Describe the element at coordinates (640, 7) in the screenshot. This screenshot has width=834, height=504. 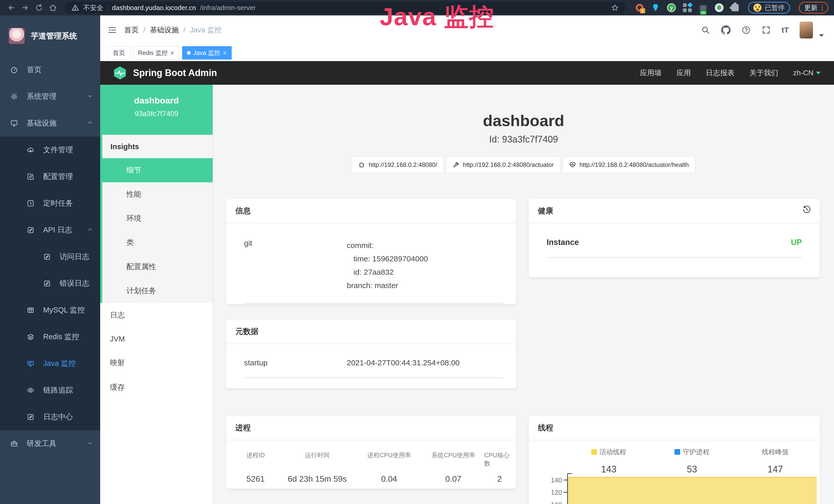
I see `extension-circle-icon: 1` at that location.